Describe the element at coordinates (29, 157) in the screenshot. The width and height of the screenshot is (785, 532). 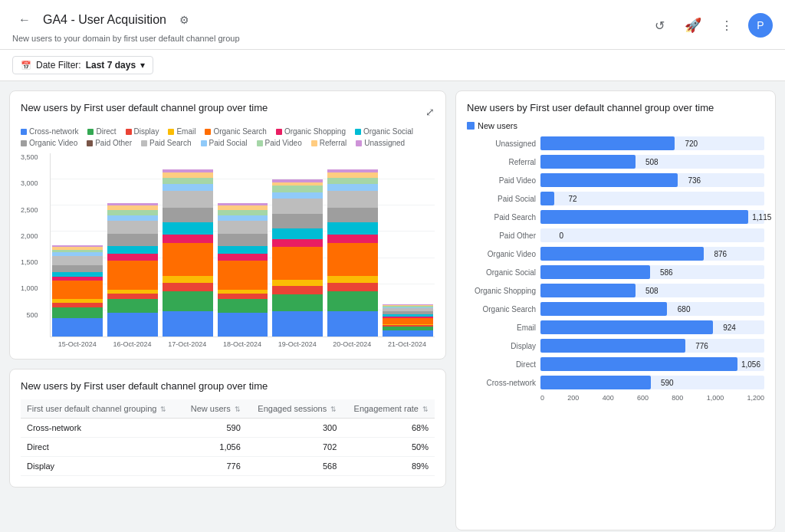
I see `y-axis-label: 3,500` at that location.